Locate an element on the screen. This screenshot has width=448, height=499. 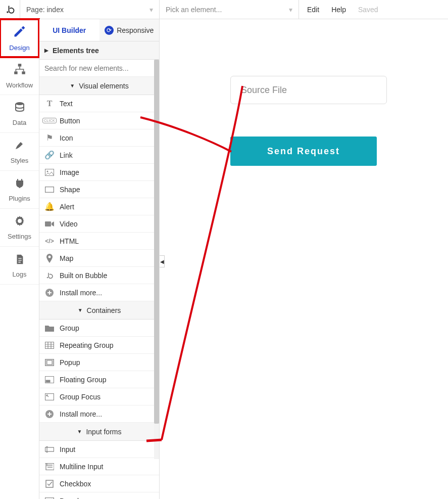
palette-dropdown: Dropdown is located at coordinates (99, 495).